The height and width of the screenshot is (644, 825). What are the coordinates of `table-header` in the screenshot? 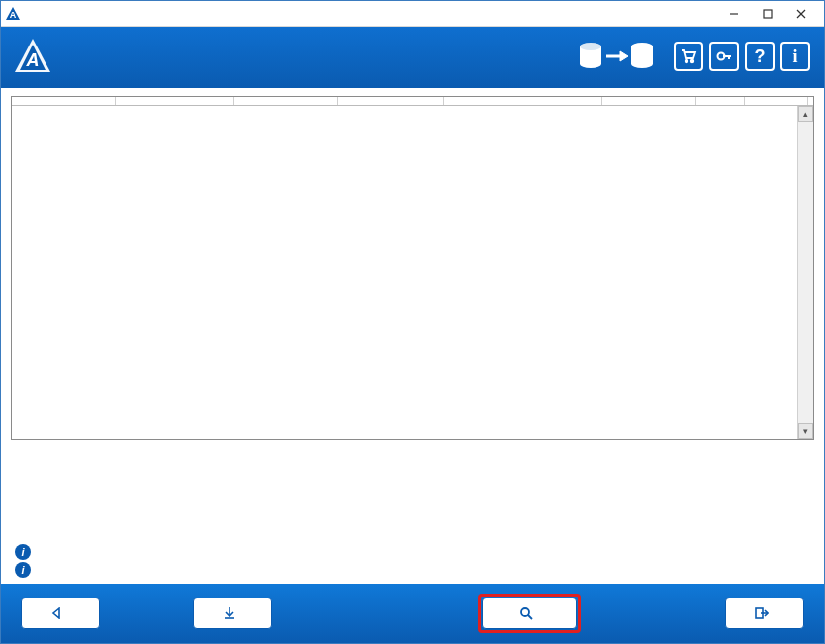 It's located at (412, 101).